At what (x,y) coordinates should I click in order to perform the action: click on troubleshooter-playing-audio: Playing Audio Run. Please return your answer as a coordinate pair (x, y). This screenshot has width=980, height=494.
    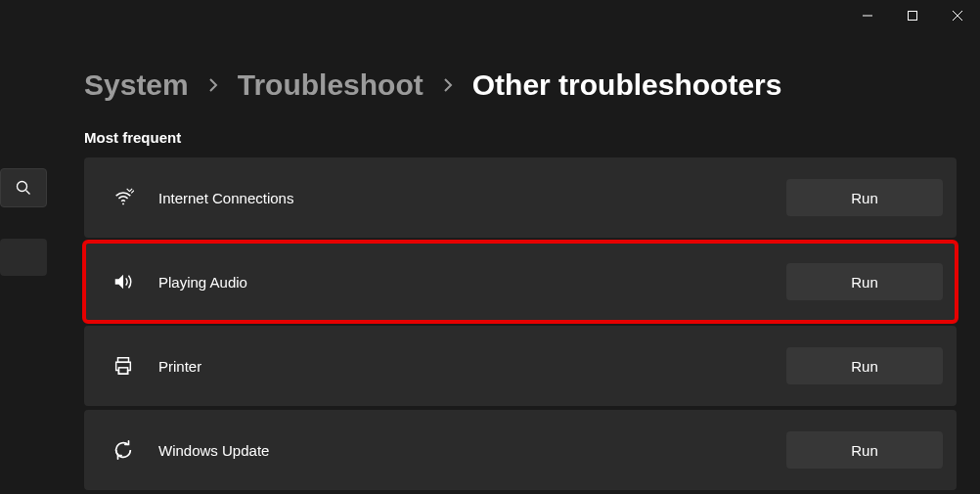
    Looking at the image, I should click on (520, 282).